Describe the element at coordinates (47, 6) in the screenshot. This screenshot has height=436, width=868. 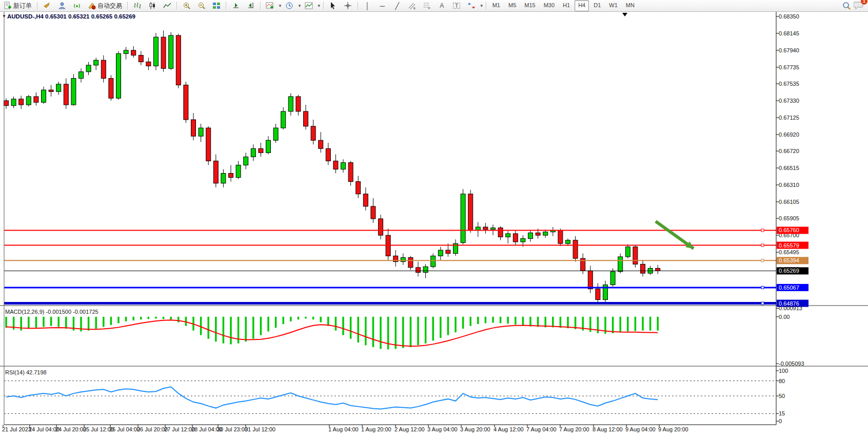
I see `horn-icon` at that location.